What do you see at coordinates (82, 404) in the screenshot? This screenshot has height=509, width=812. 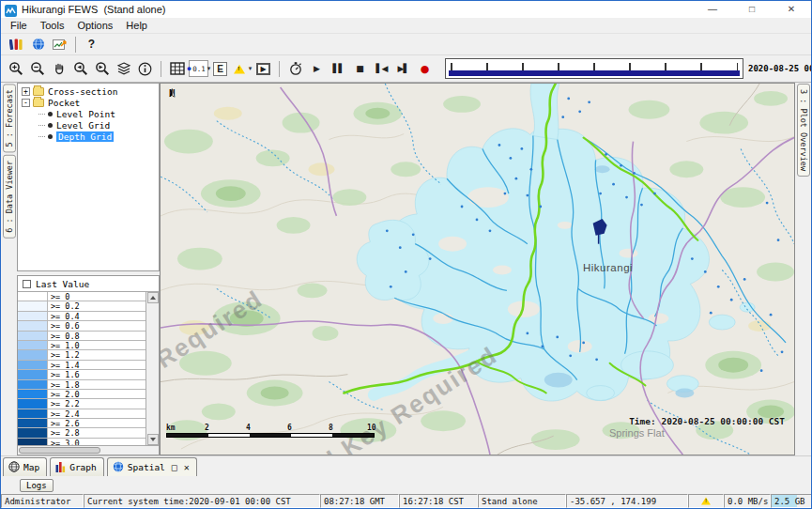 I see `legend-row: >= 2.2` at bounding box center [82, 404].